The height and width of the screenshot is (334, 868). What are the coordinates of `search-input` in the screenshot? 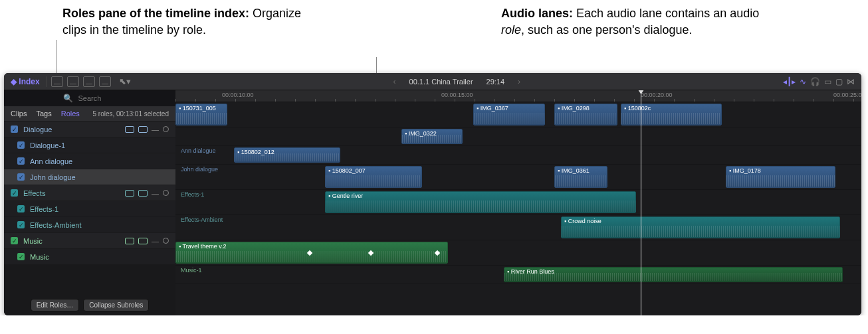 It's located at (97, 98).